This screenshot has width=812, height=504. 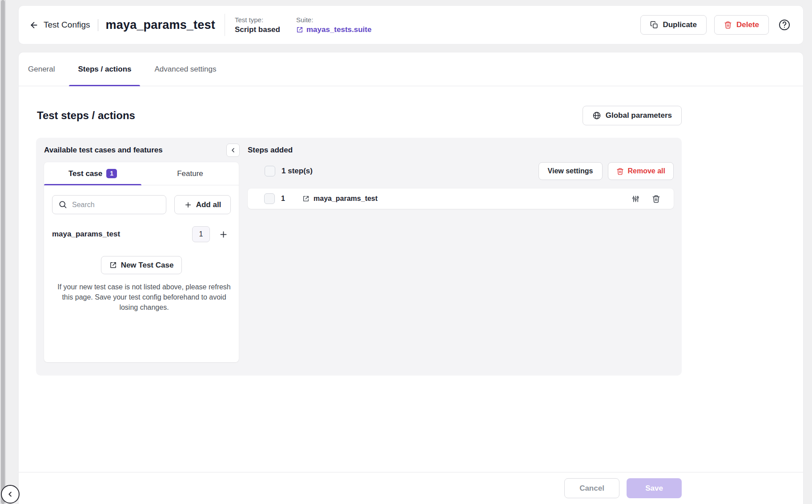 I want to click on steps-count-label: 1 step(s), so click(x=297, y=171).